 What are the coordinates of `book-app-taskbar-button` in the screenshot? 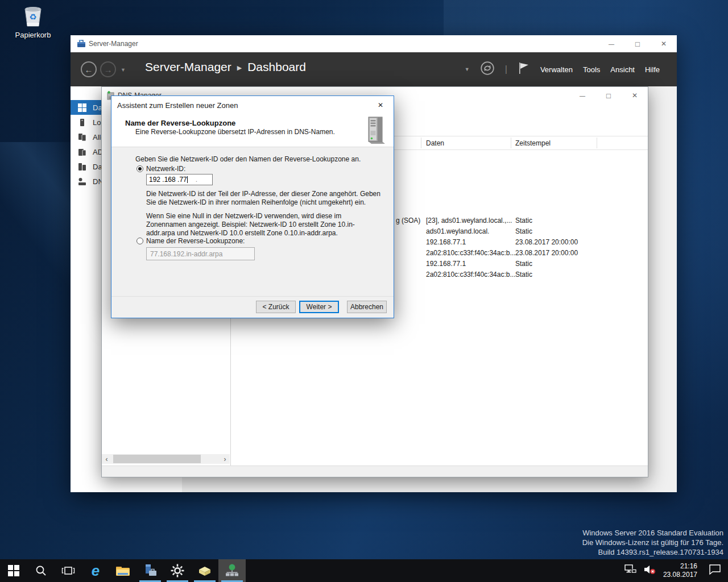 It's located at (205, 571).